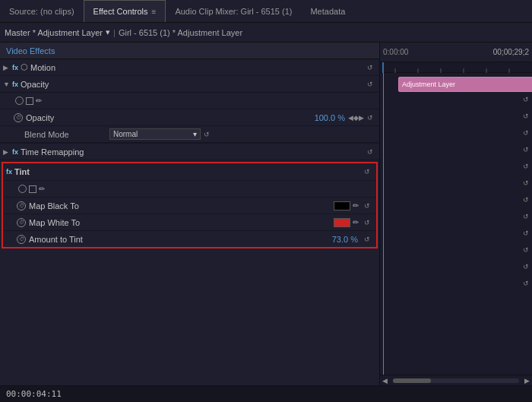 The image size is (532, 402). I want to click on tab-effect-controls: Effect Controls ≡, so click(125, 11).